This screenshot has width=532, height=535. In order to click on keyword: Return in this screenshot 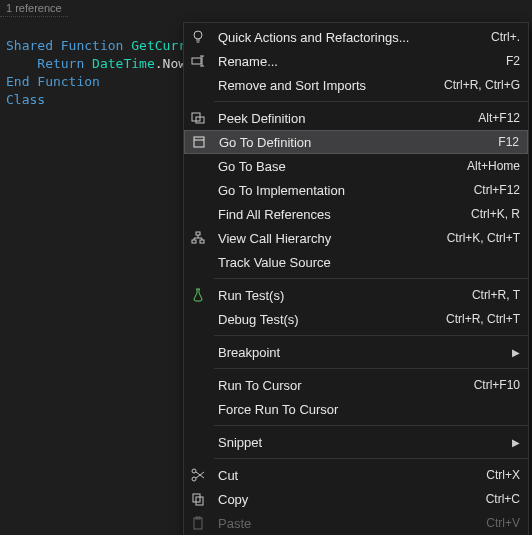, I will do `click(60, 64)`.